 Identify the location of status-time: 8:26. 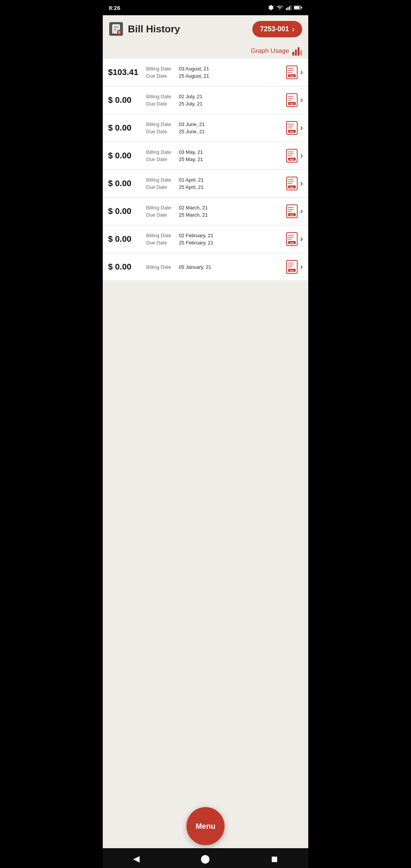
(115, 8).